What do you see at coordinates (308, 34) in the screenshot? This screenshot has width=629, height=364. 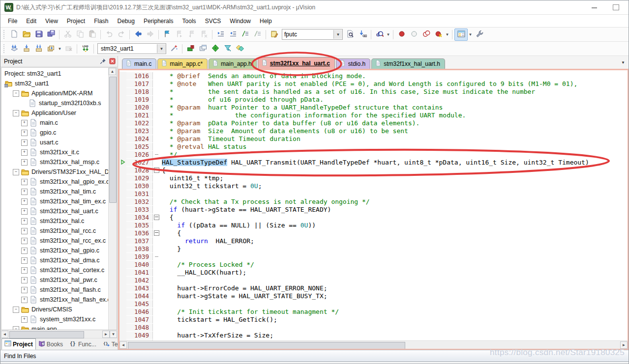 I see `search-input` at bounding box center [308, 34].